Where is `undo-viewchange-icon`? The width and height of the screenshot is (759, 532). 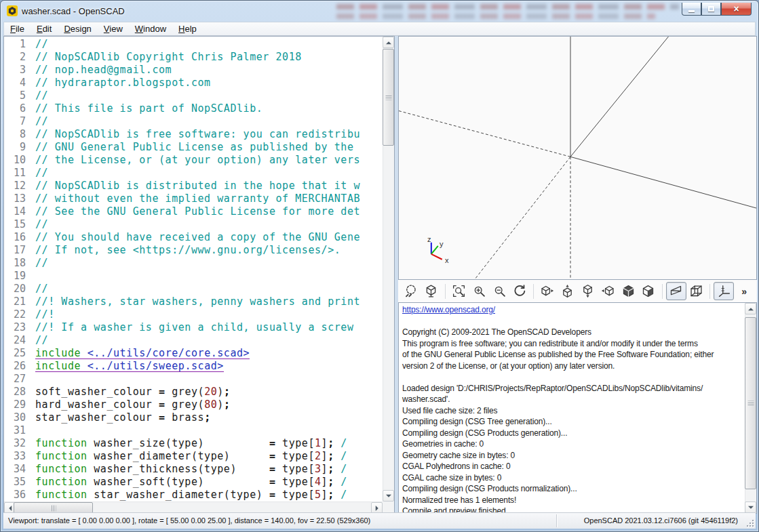
undo-viewchange-icon is located at coordinates (520, 291).